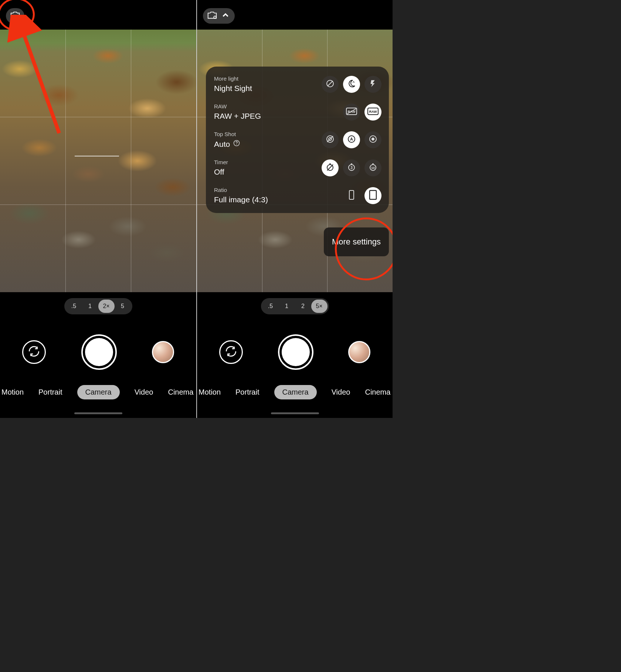 Image resolution: width=621 pixels, height=672 pixels. I want to click on setting-value: Full image (4:3), so click(241, 200).